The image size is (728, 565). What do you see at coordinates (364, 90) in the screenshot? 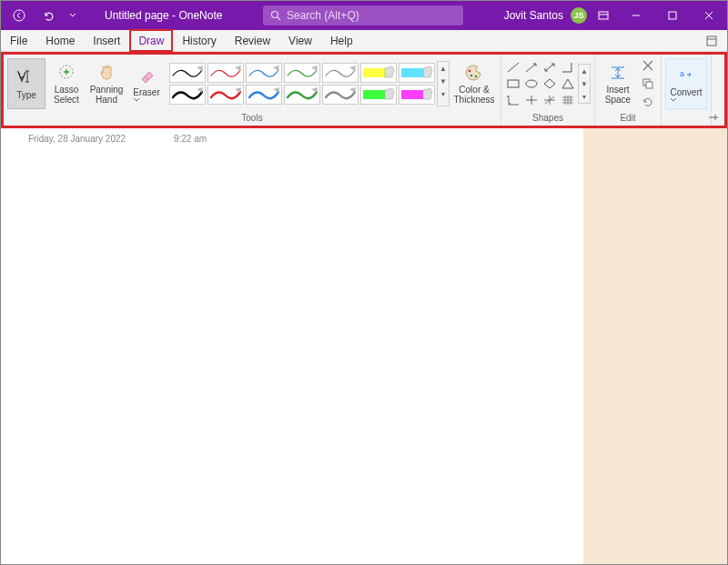
I see `ribbon-highlight-box: Type Lasso Select Panning Hand Eraser` at bounding box center [364, 90].